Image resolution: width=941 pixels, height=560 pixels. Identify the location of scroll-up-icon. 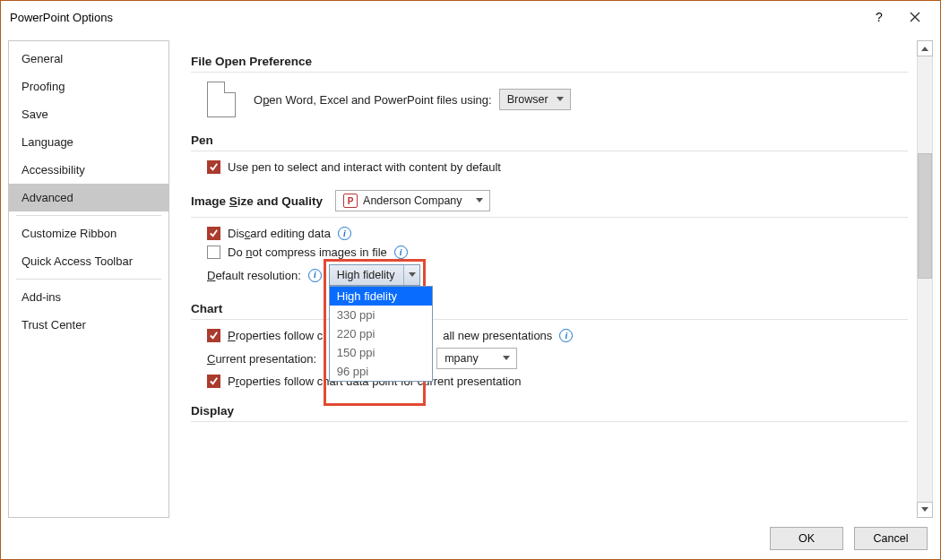
(925, 48).